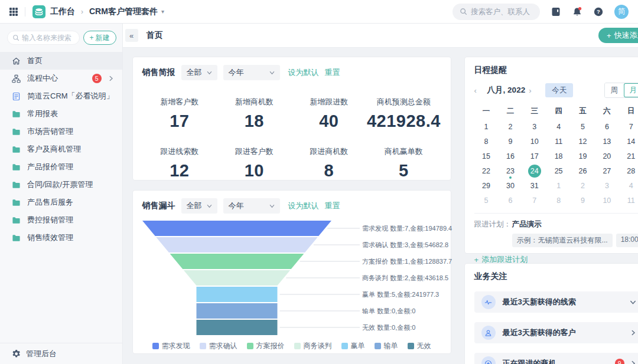  What do you see at coordinates (155, 35) in the screenshot?
I see `page-tab-home: 首页` at bounding box center [155, 35].